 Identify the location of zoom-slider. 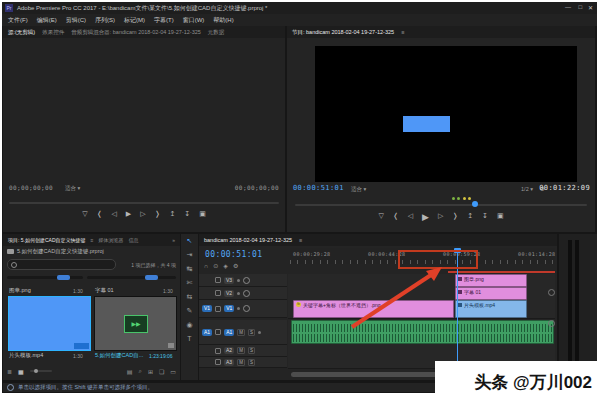
(41, 371).